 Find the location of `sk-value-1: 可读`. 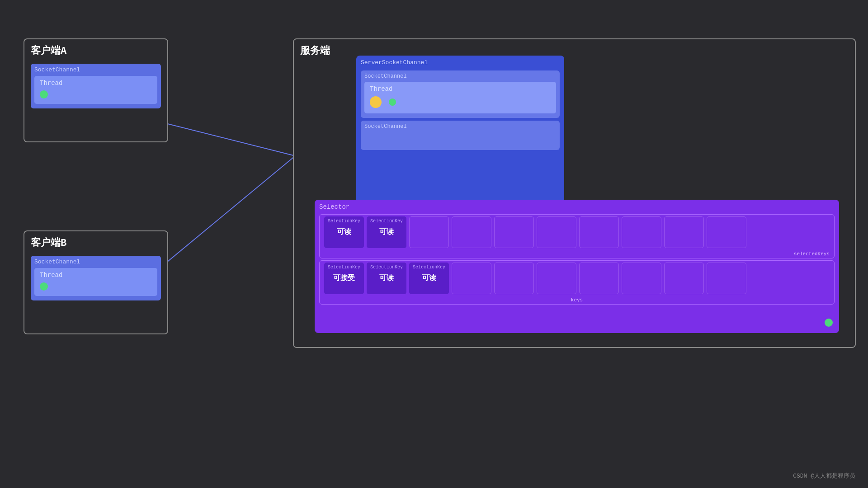

sk-value-1: 可读 is located at coordinates (387, 232).